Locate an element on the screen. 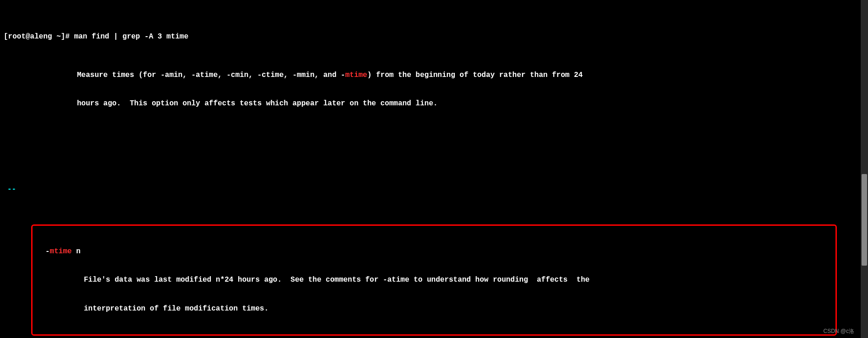 The height and width of the screenshot is (338, 868). scrollbar is located at coordinates (864, 169).